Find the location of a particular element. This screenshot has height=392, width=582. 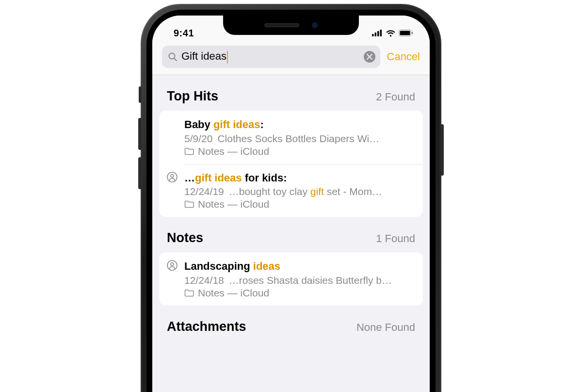

cancel-button: Cancel is located at coordinates (404, 57).